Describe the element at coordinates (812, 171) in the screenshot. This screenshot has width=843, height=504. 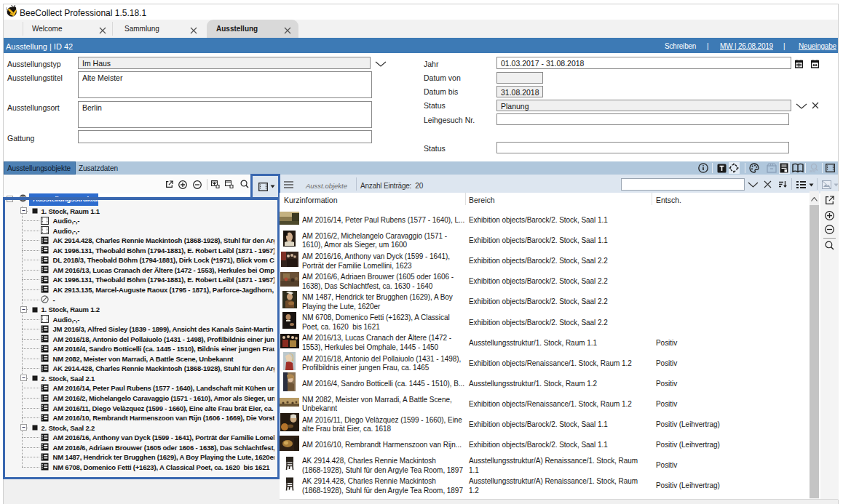
I see `svg-text: abc` at that location.